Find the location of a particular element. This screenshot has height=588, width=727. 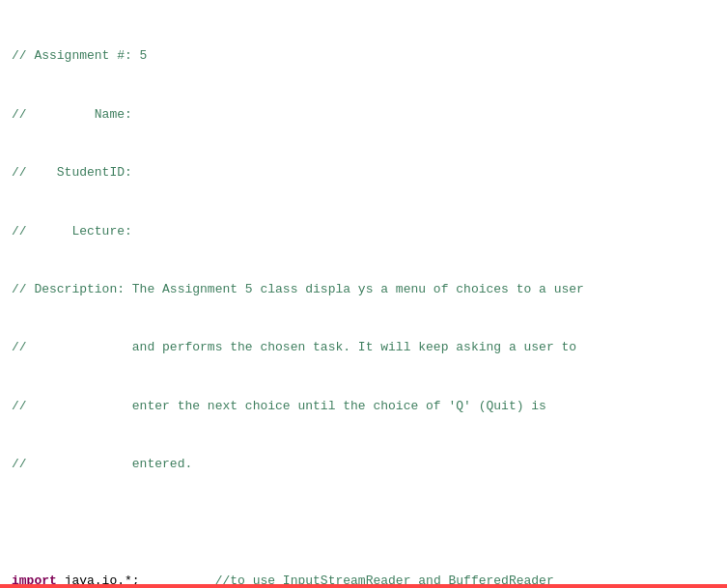

code-line-5: // Description: The Assignment 5 class d… is located at coordinates (363, 290).